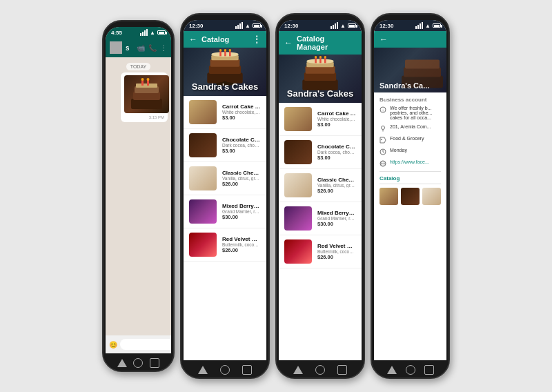 This screenshot has width=552, height=392. What do you see at coordinates (122, 363) in the screenshot?
I see `back-nav-icon` at bounding box center [122, 363].